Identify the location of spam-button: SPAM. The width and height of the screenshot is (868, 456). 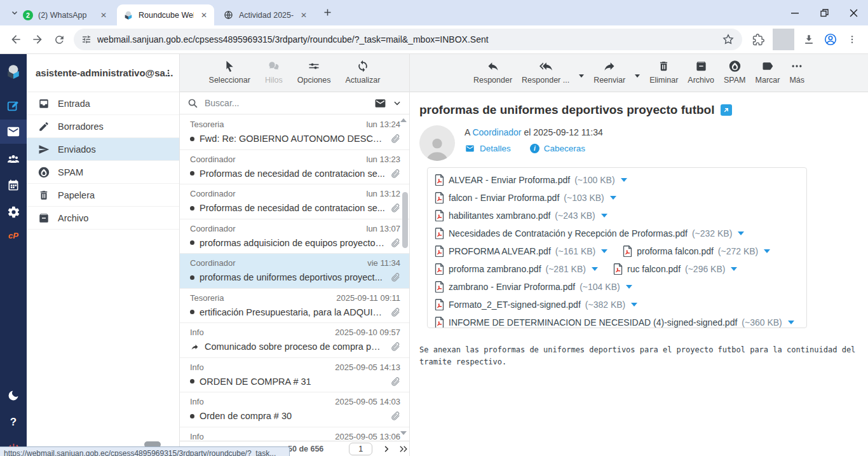
(735, 76).